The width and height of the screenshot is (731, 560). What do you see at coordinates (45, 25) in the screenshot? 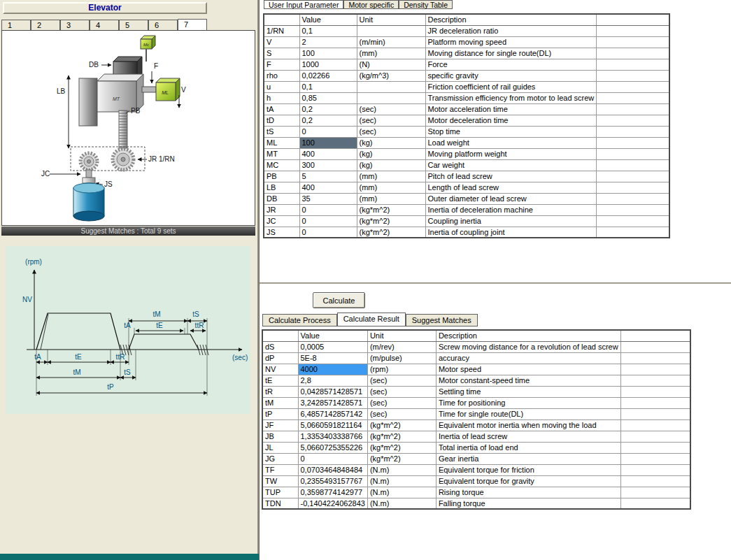
I see `mechanism-tab-2: 2` at bounding box center [45, 25].